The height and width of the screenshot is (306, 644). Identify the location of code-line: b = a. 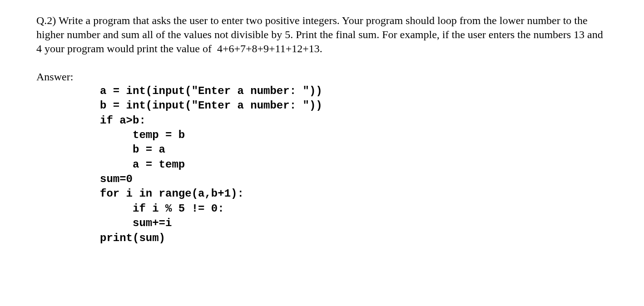
(133, 150).